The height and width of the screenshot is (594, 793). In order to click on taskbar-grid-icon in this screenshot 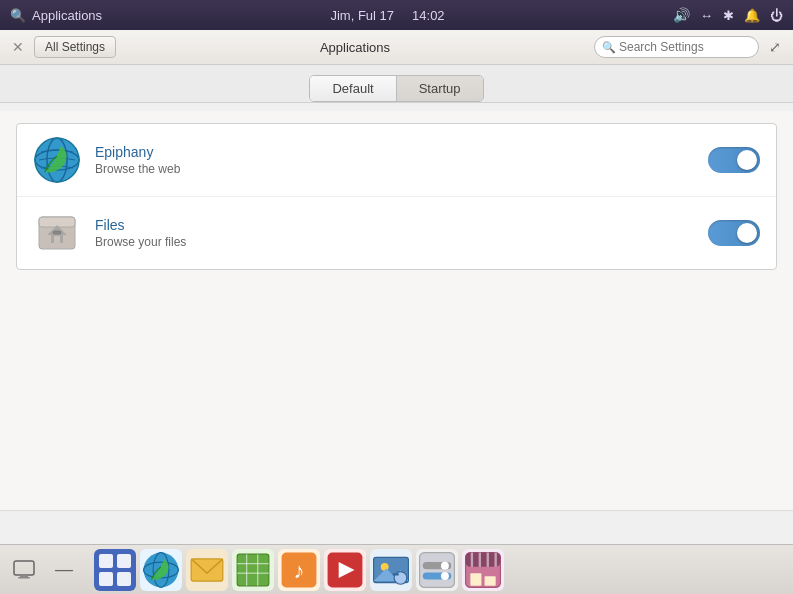, I will do `click(115, 570)`.